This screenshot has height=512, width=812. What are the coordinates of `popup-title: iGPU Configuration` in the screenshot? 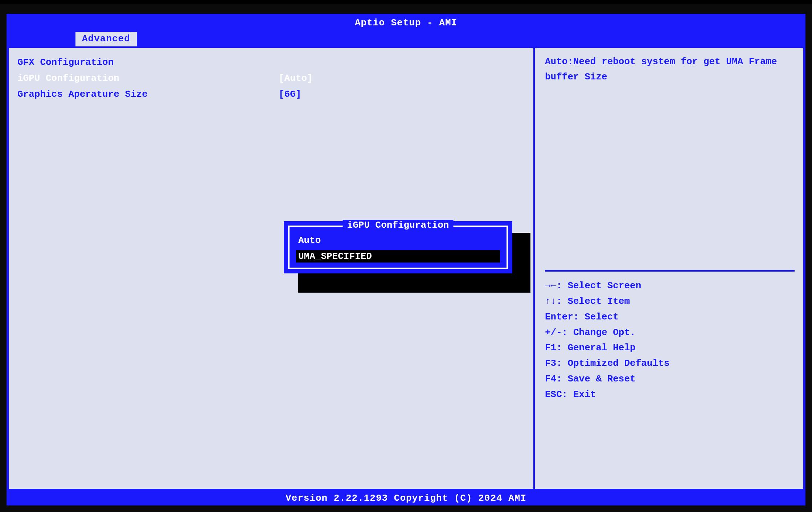 It's located at (398, 225).